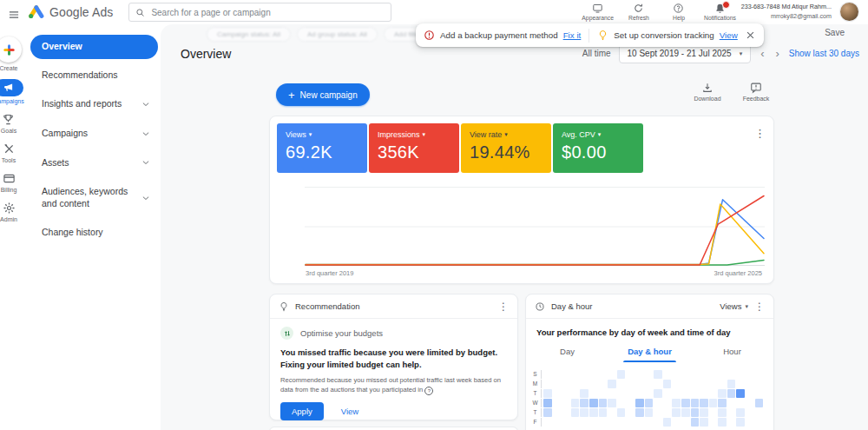 The height and width of the screenshot is (430, 868). Describe the element at coordinates (429, 391) in the screenshot. I see `help-icon: ?` at that location.